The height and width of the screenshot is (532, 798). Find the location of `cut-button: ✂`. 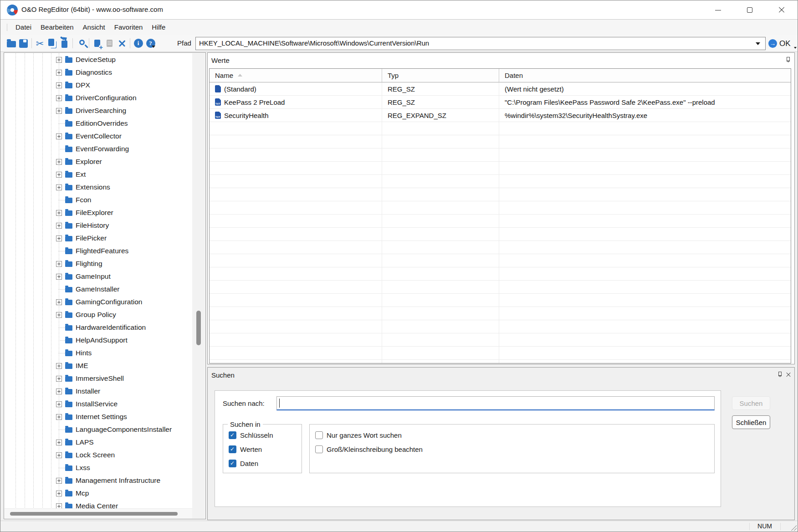

cut-button: ✂ is located at coordinates (40, 44).